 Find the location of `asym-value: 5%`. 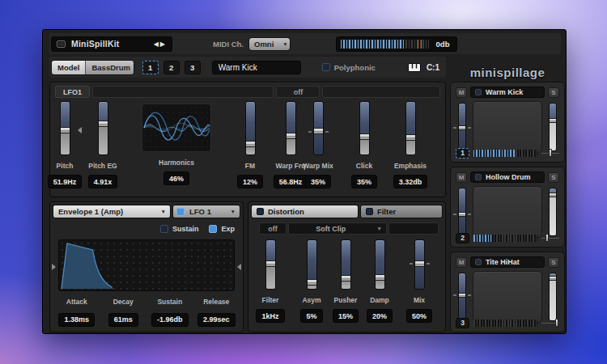

asym-value: 5% is located at coordinates (311, 315).